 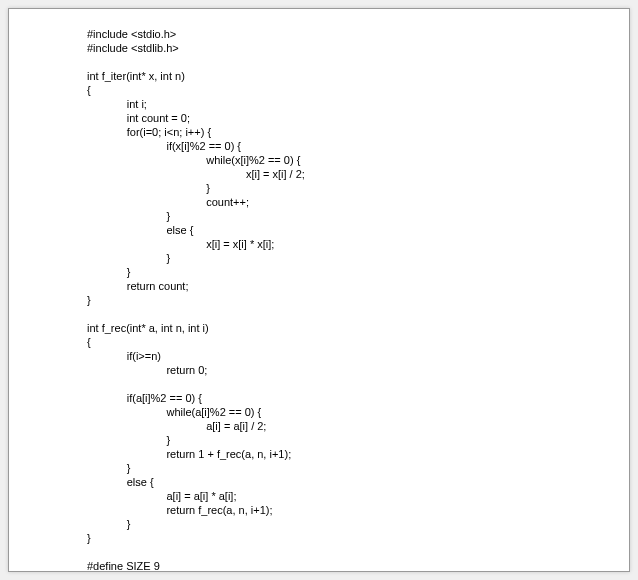 What do you see at coordinates (358, 174) in the screenshot?
I see `code-line: x[i] = x[i] / 2;` at bounding box center [358, 174].